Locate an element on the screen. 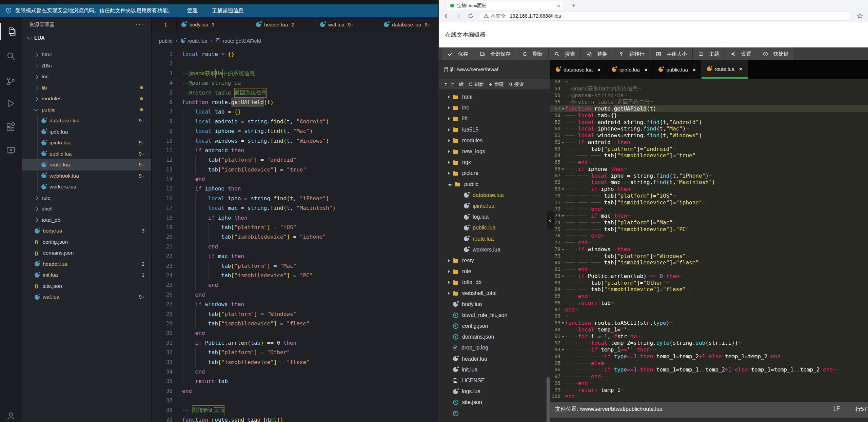 The width and height of the screenshot is (868, 422). explorer-item-workers.lua: workers.lua is located at coordinates (86, 187).